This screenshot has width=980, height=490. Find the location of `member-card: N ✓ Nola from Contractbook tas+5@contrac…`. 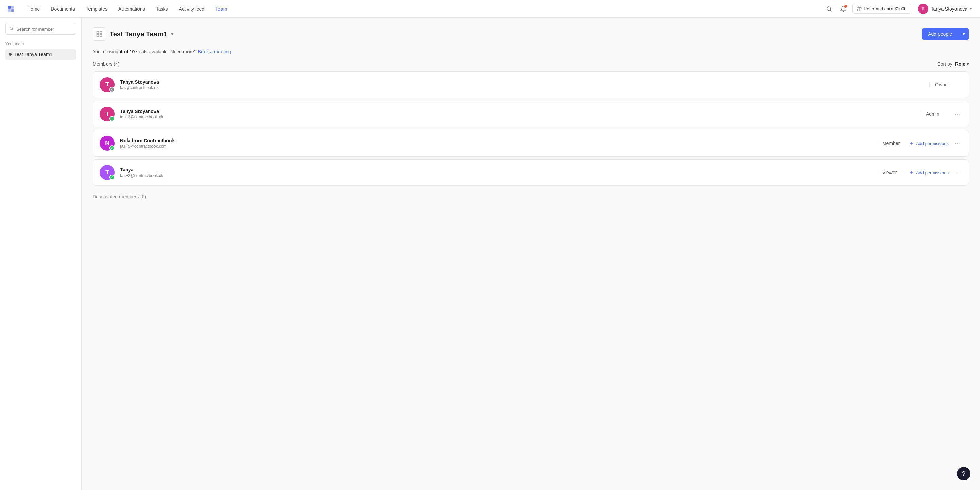

member-card: N ✓ Nola from Contractbook tas+5@contrac… is located at coordinates (531, 143).